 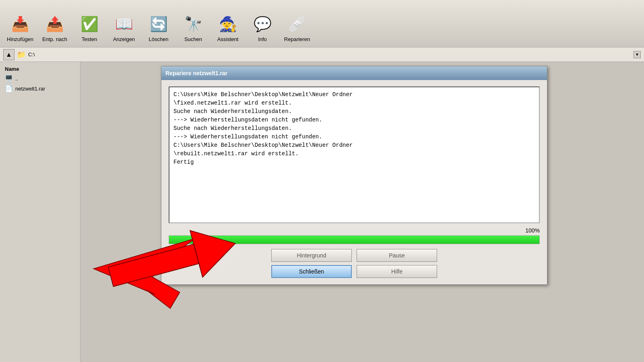 What do you see at coordinates (40, 79) in the screenshot?
I see `sidebar-item-up: 🖥️ ..` at bounding box center [40, 79].